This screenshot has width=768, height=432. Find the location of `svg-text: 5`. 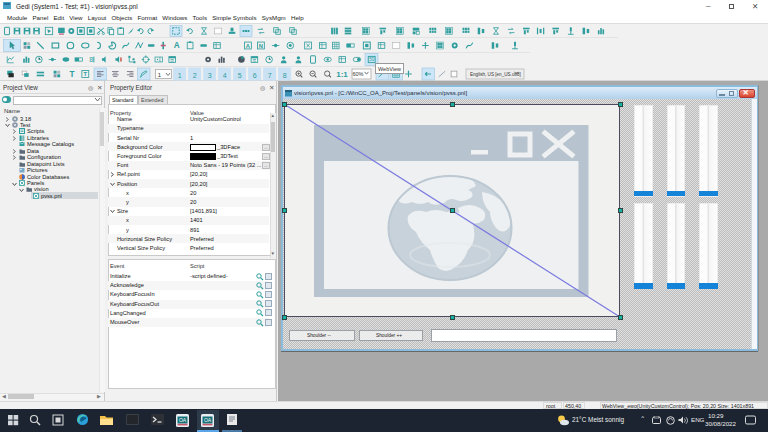

svg-text: 5 is located at coordinates (240, 76).